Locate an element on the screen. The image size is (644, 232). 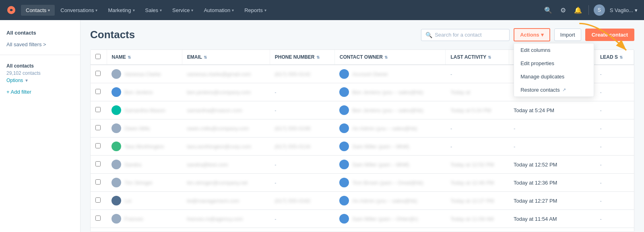
row-name: Sandra is located at coordinates (144, 165).